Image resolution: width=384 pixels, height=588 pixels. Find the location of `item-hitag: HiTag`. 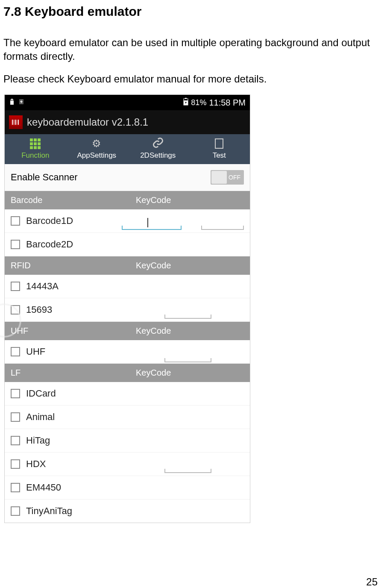

item-hitag: HiTag is located at coordinates (127, 441).